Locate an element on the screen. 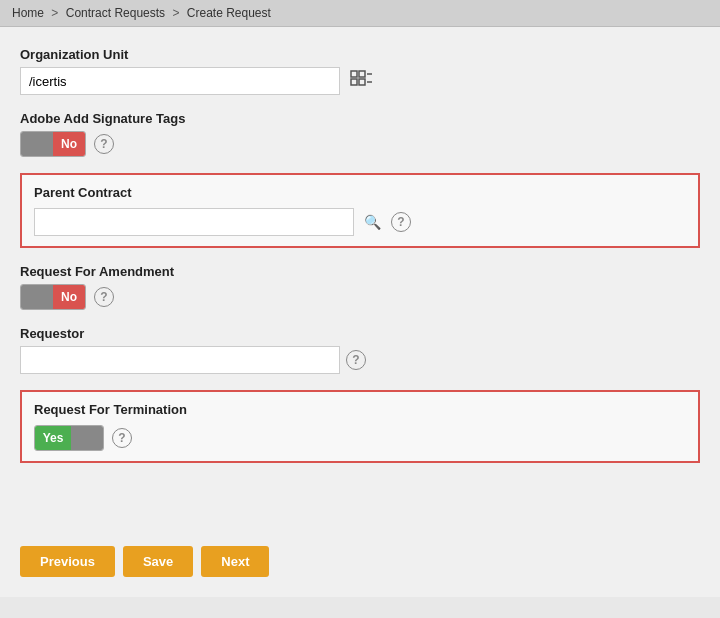 Image resolution: width=720 pixels, height=618 pixels. search-icon: 🔍 is located at coordinates (372, 222).